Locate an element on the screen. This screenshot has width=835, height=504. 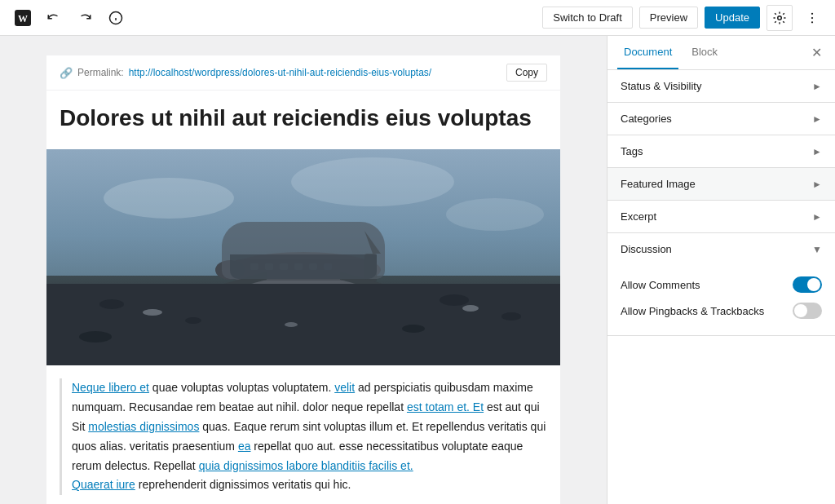
undo-button is located at coordinates (54, 18).